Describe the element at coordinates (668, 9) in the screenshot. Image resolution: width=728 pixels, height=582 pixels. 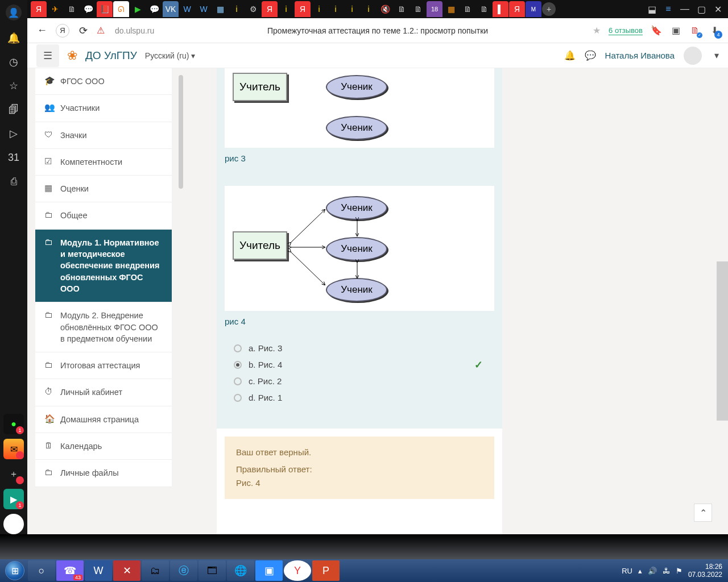
I see `settings-icon: ≡` at that location.